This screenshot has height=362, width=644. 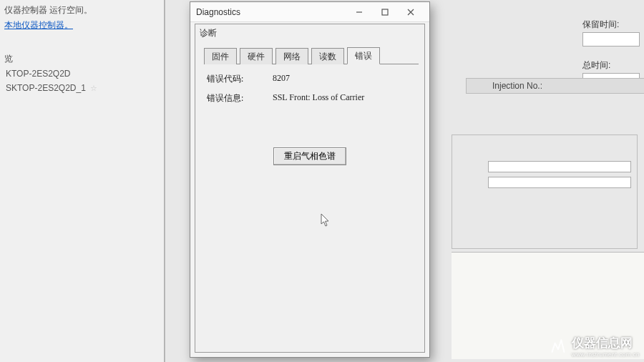 I want to click on injection-number-label: Injection No.:, so click(x=517, y=86).